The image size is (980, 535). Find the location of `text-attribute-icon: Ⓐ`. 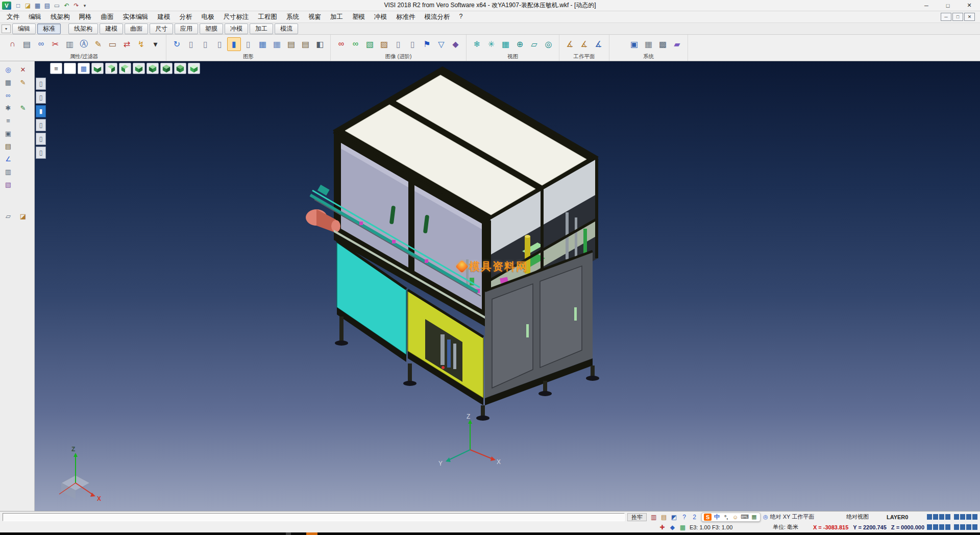

text-attribute-icon: Ⓐ is located at coordinates (84, 44).